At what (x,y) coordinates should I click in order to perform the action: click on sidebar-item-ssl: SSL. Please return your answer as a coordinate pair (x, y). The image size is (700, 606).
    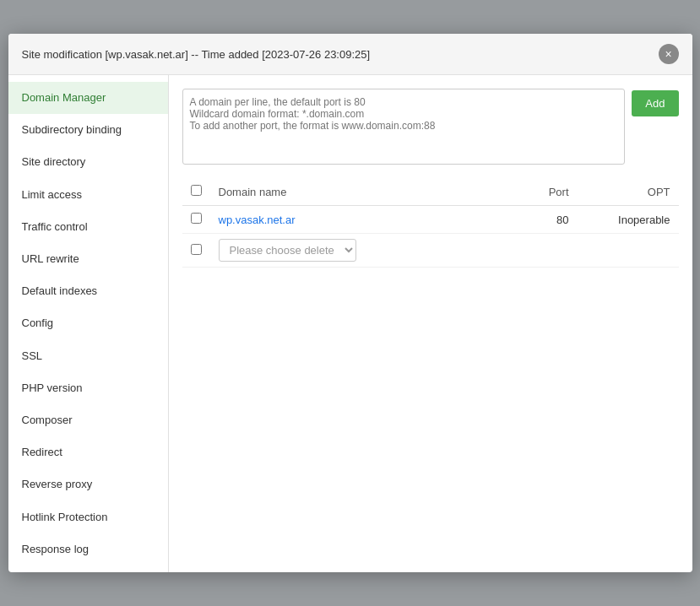
    Looking at the image, I should click on (88, 356).